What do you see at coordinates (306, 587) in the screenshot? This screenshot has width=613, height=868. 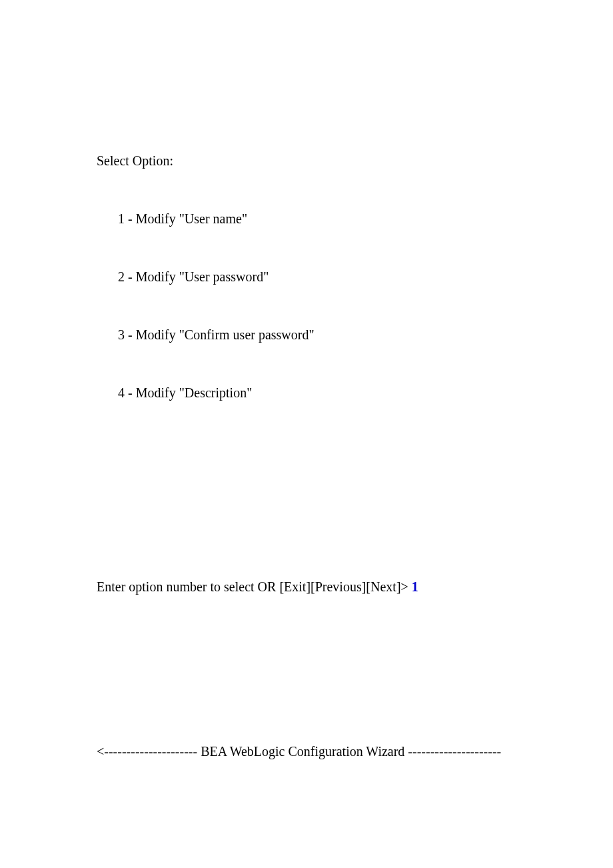 I see `prompt-enter-option: Enter option number to select OR [Exit][…` at bounding box center [306, 587].